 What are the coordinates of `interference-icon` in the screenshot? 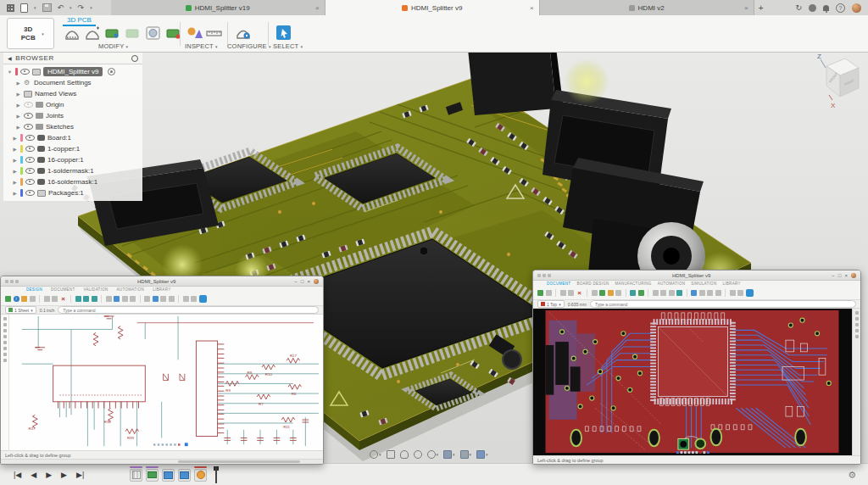 It's located at (194, 33).